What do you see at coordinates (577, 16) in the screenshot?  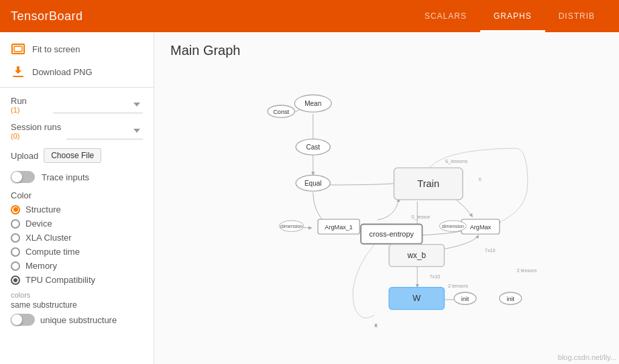 I see `nav-distrib: DISTRIB` at bounding box center [577, 16].